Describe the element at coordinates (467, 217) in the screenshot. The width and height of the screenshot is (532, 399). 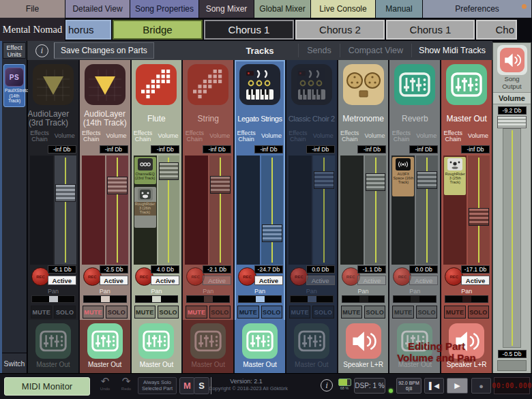
I see `channel-strip-master-out: Master OutEffectsChainVolume-inf DbRough…` at that location.